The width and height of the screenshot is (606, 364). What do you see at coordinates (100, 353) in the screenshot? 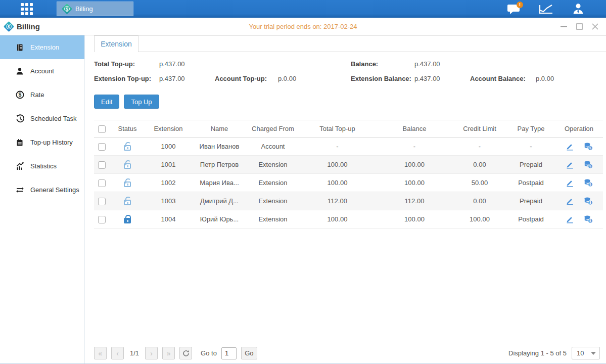
I see `first-page-button: «` at bounding box center [100, 353].